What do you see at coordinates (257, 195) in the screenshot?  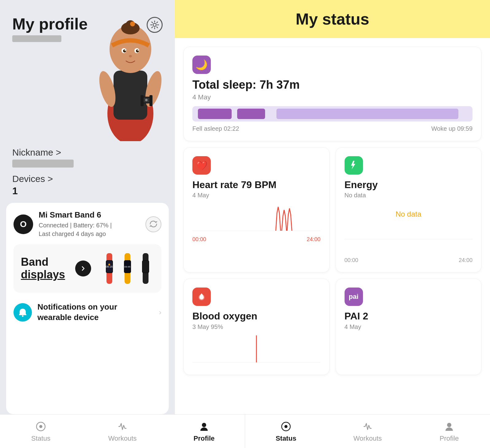 I see `heart-rate-date: 4 May` at bounding box center [257, 195].